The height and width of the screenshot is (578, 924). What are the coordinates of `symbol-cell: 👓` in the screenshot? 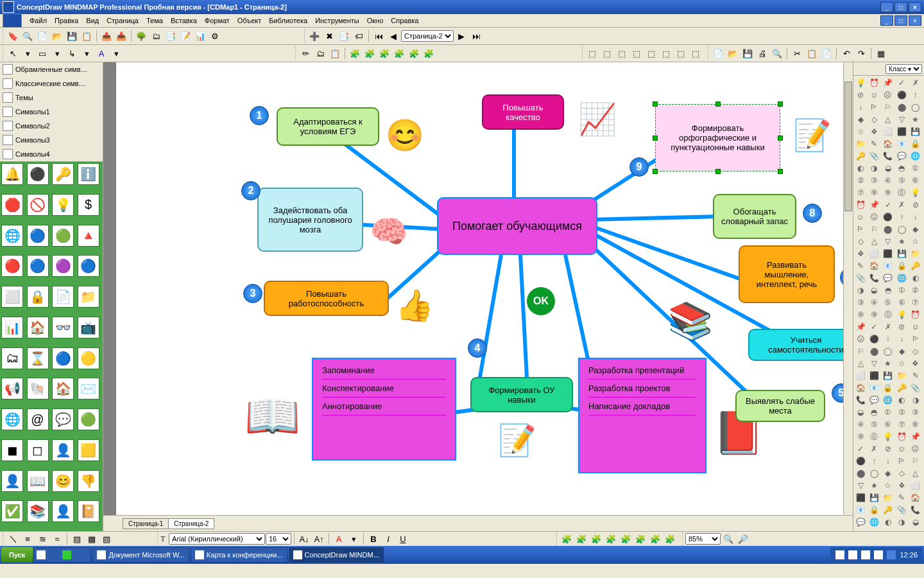 It's located at (63, 328).